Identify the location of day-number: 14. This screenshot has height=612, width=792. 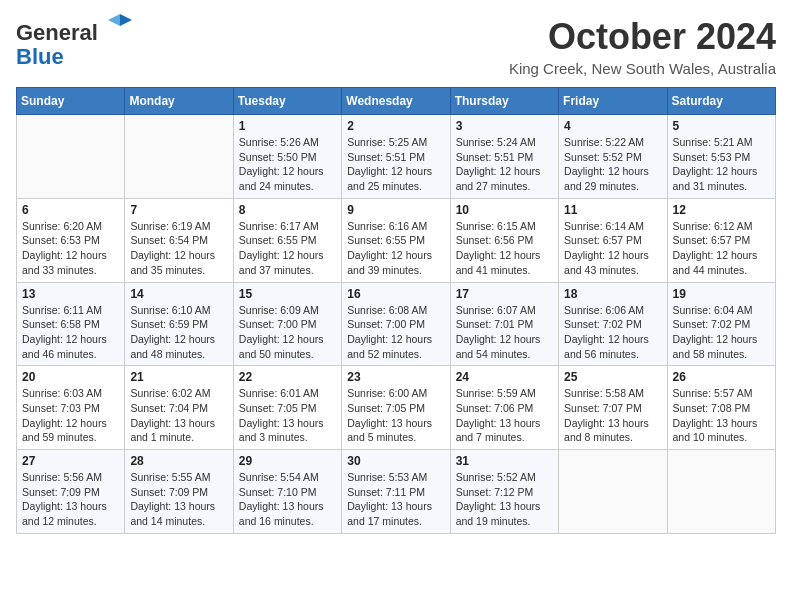
(178, 294).